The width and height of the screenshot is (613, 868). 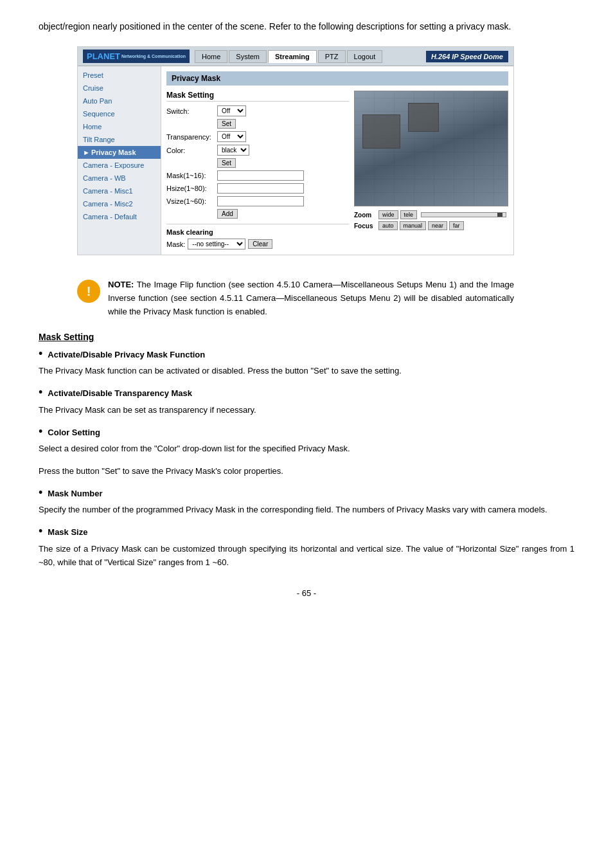 I want to click on auto-button: auto, so click(x=388, y=226).